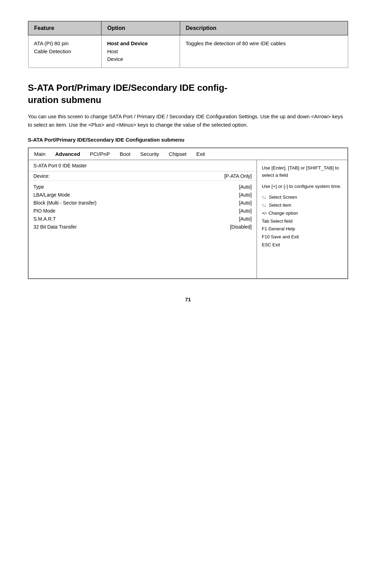 This screenshot has height=588, width=376. Describe the element at coordinates (65, 203) in the screenshot. I see `item-label-block: Block (Multi - Sector transfer)` at that location.